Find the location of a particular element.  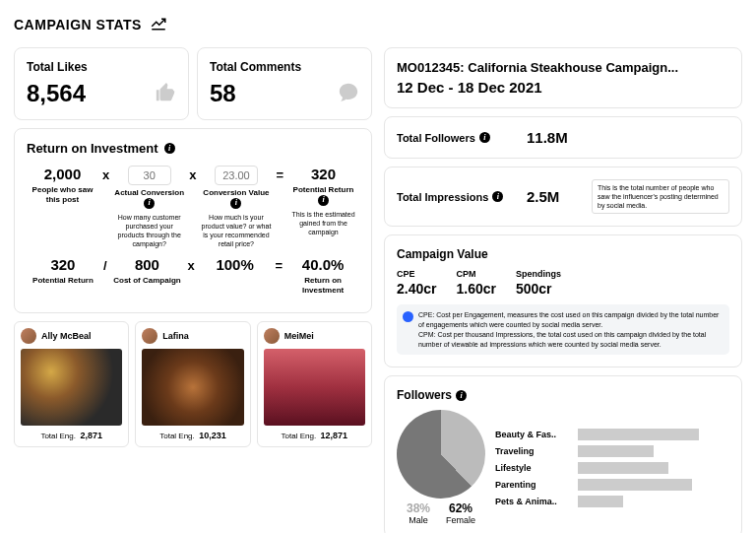

potential-return: 320 is located at coordinates (323, 173).